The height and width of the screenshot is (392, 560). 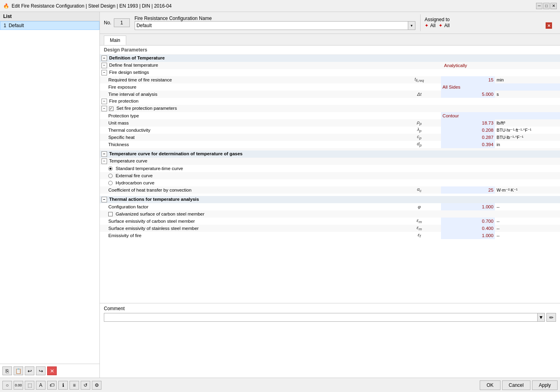 What do you see at coordinates (104, 101) in the screenshot?
I see `expand-fire-prot: −` at bounding box center [104, 101].